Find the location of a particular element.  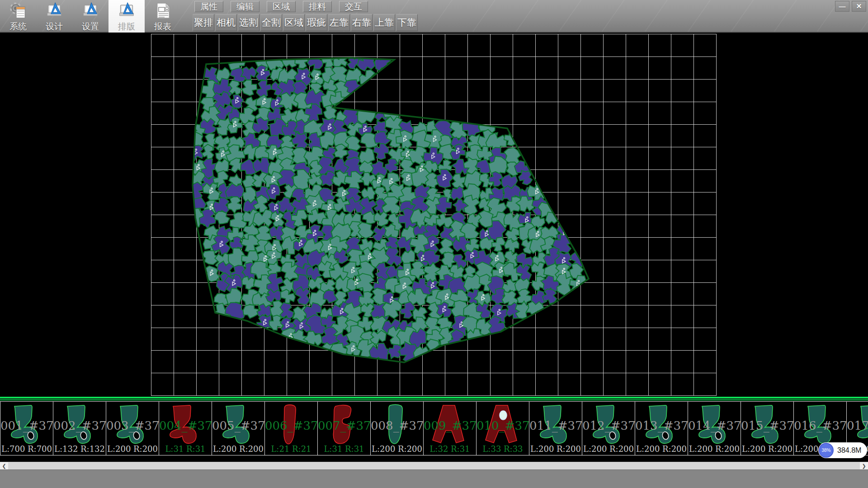

tab-design-label: 设计 is located at coordinates (54, 27).